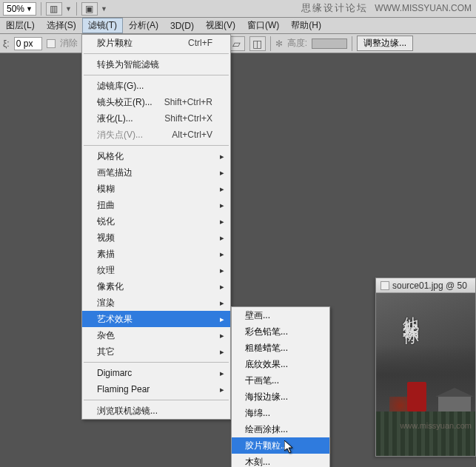 Image resolution: width=476 pixels, height=467 pixels. I want to click on menu-brush-strokes: 画笔描边, so click(156, 172).